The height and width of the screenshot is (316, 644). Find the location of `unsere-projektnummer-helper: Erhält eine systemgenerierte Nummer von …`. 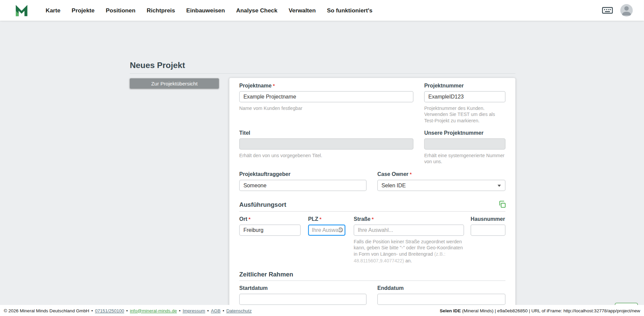

unsere-projektnummer-helper: Erhält eine systemgenerierte Nummer von … is located at coordinates (465, 159).